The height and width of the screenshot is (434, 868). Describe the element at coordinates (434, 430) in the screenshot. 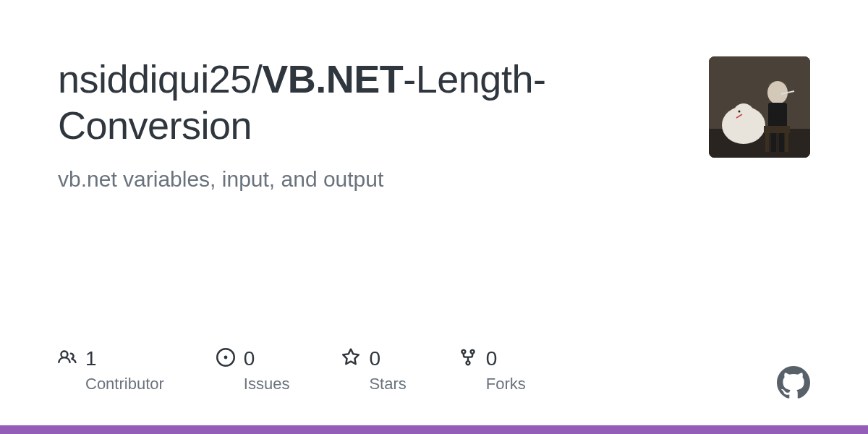

I see `accent-bar` at that location.